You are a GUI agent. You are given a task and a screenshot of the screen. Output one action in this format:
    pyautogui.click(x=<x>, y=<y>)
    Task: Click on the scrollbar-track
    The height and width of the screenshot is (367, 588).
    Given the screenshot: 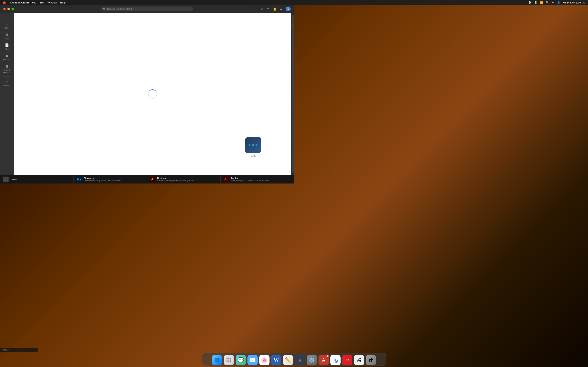 What is the action you would take?
    pyautogui.click(x=293, y=94)
    